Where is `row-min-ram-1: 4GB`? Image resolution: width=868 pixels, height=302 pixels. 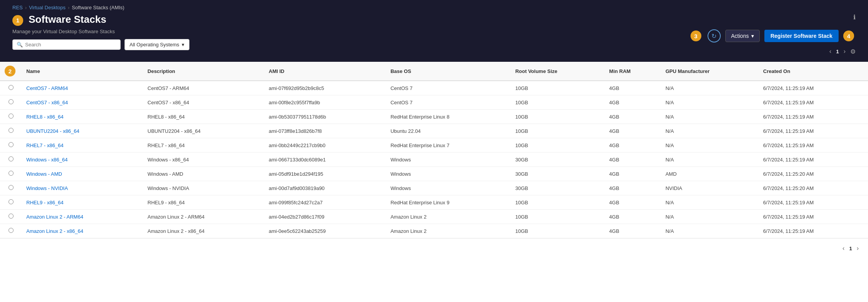 row-min-ram-1: 4GB is located at coordinates (633, 103).